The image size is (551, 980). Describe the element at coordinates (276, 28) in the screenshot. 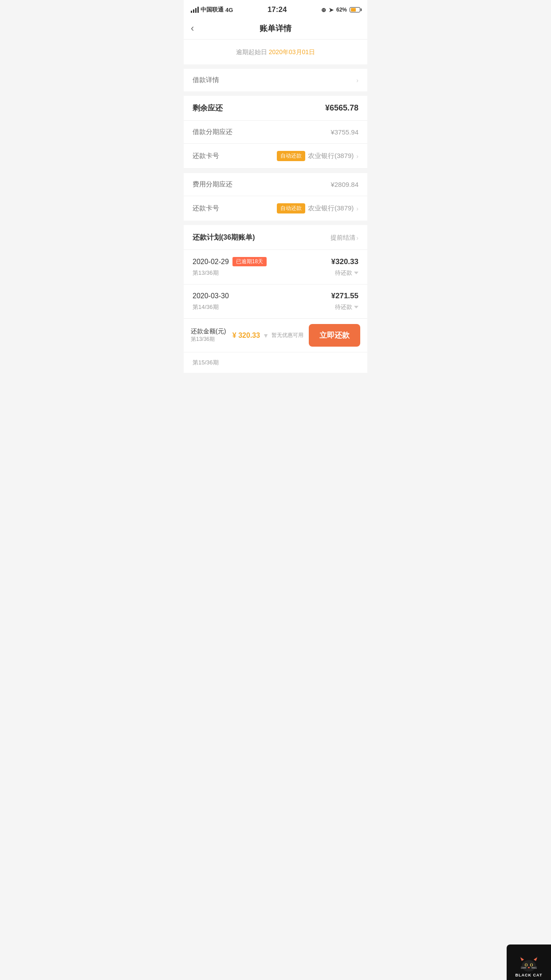

I see `nav-bar: ‹ 账单详情` at that location.